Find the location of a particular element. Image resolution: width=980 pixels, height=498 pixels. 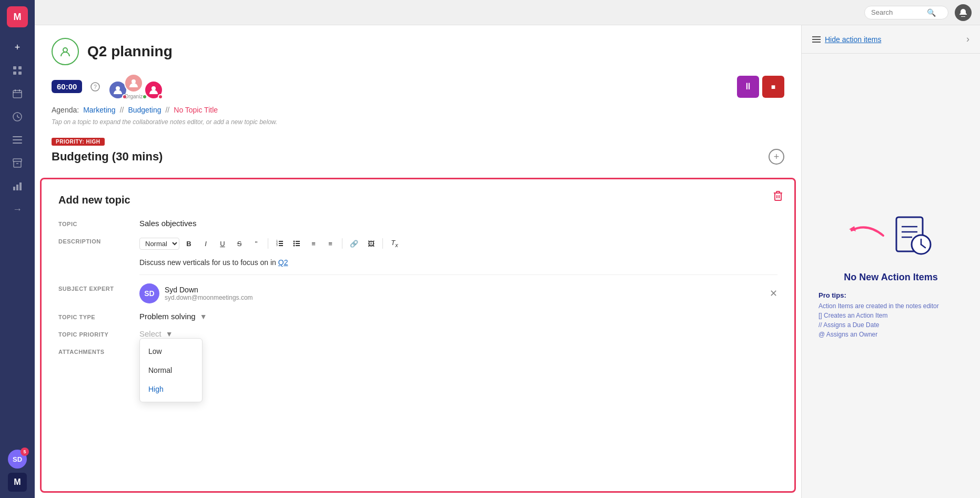

align-left-button: ≡ is located at coordinates (314, 243).